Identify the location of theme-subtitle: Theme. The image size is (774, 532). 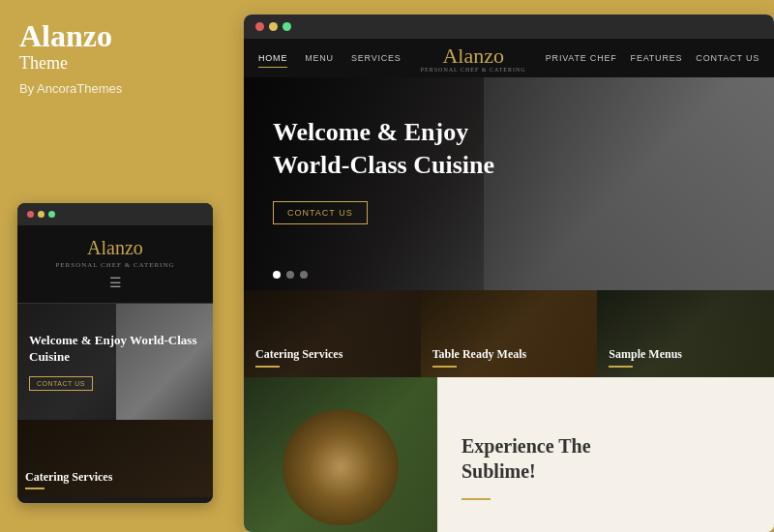
(120, 64).